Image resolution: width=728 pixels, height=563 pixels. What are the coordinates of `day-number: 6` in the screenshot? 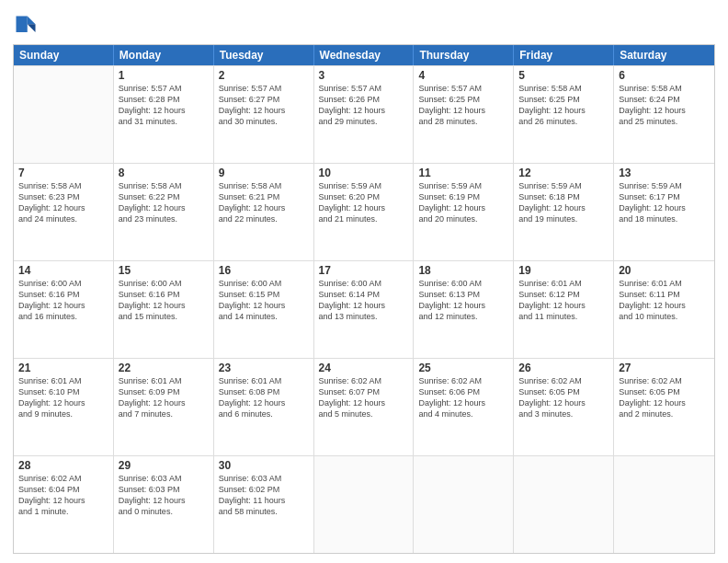 It's located at (664, 75).